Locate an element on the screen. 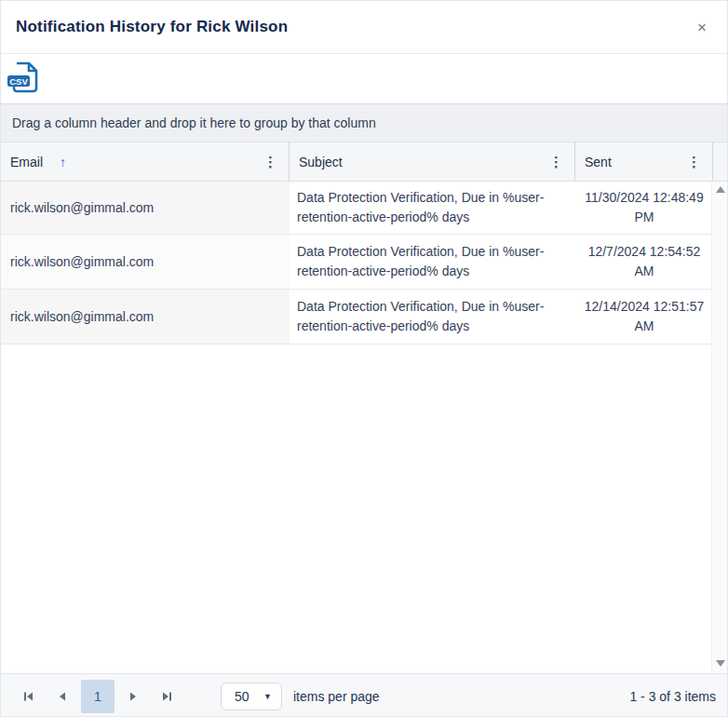 The height and width of the screenshot is (717, 728). next-page-button is located at coordinates (133, 697).